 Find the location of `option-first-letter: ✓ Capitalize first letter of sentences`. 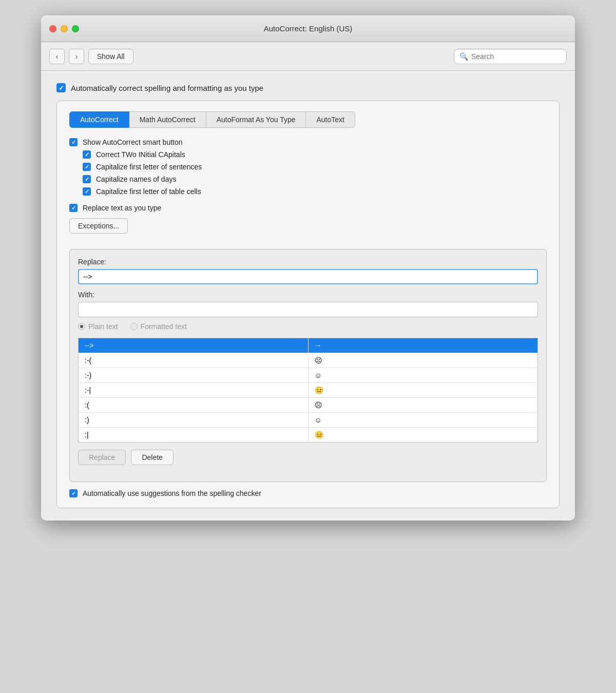

option-first-letter: ✓ Capitalize first letter of sentences is located at coordinates (315, 167).